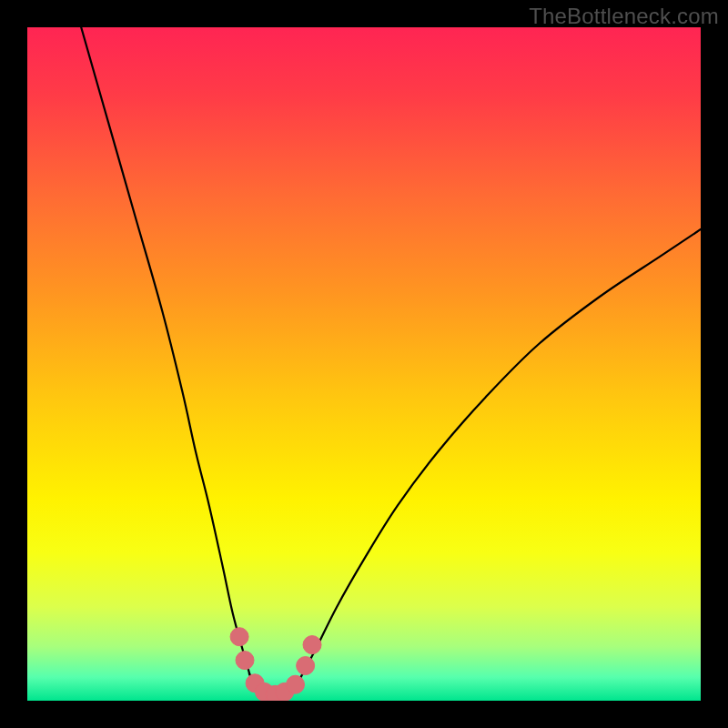 The width and height of the screenshot is (728, 728). I want to click on trough-markers, so click(276, 664).